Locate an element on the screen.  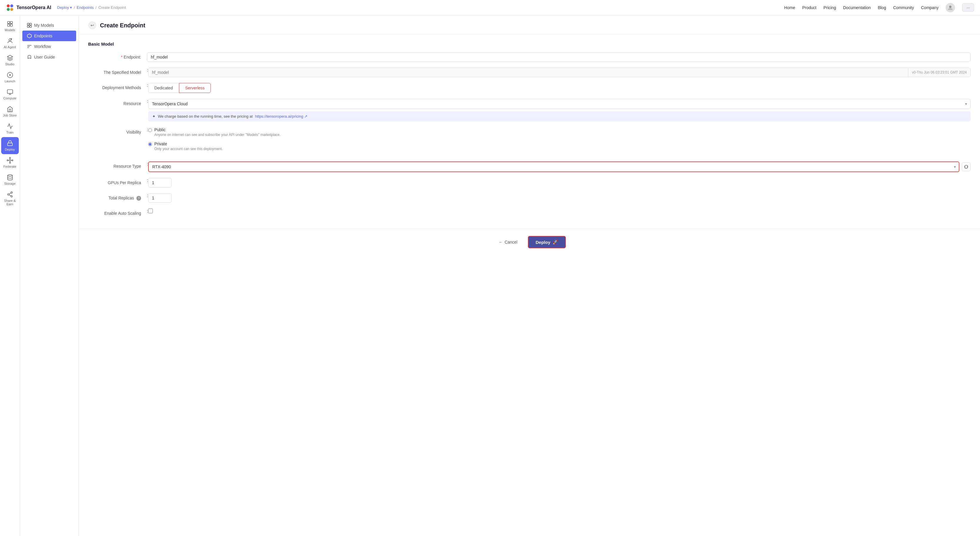
tab-serverless: Serverless is located at coordinates (195, 88).